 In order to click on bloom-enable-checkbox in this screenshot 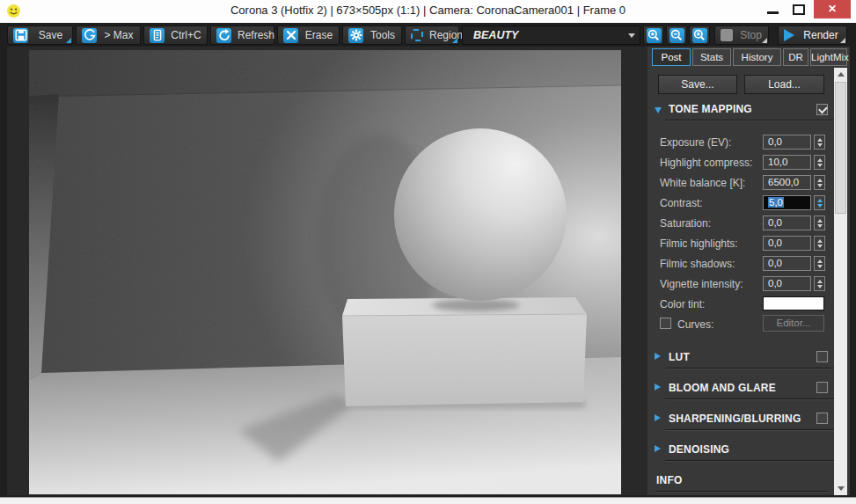, I will do `click(822, 387)`.